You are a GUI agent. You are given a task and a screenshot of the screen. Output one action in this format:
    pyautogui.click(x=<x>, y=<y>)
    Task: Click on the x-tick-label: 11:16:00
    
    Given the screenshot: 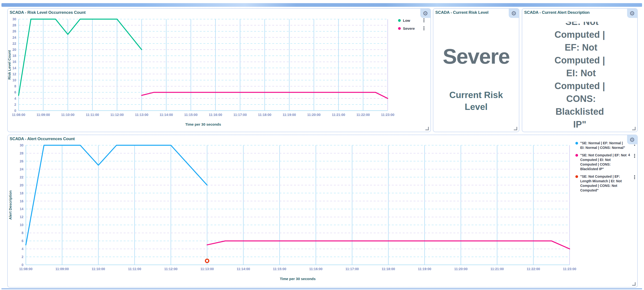 What is the action you would take?
    pyautogui.click(x=216, y=115)
    